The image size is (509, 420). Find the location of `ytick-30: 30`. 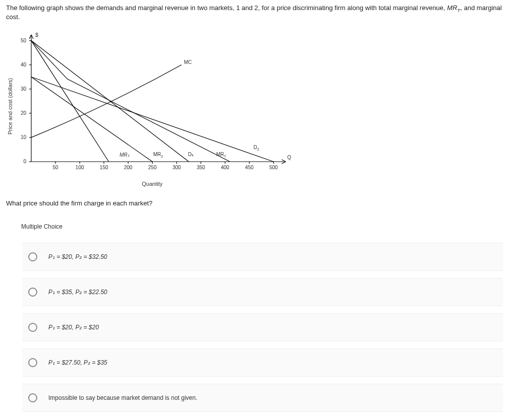

ytick-30: 30 is located at coordinates (24, 89).